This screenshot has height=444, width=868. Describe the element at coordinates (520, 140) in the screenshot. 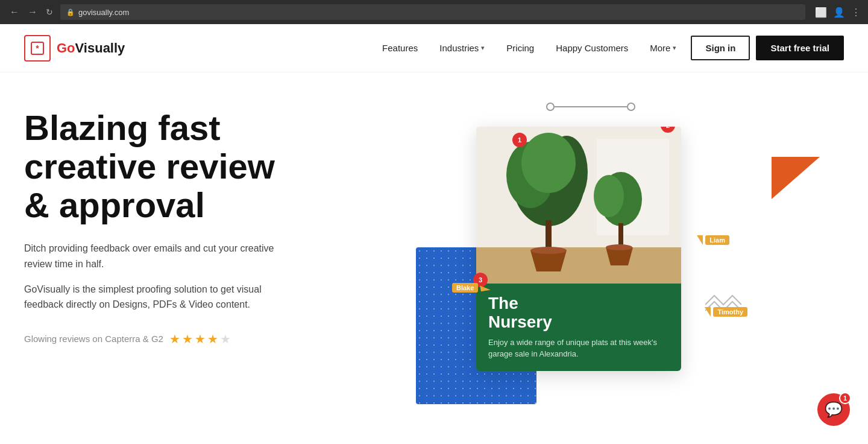

I see `comment-badge-1: 1` at that location.